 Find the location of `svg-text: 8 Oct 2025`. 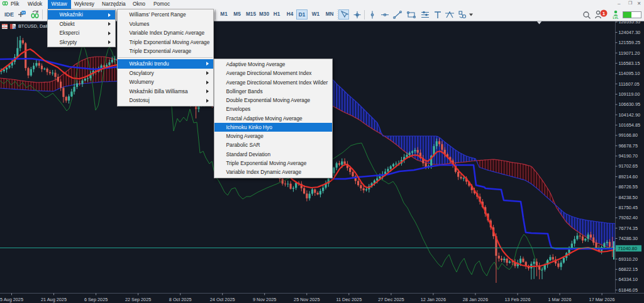

svg-text: 8 Oct 2025 is located at coordinates (180, 300).